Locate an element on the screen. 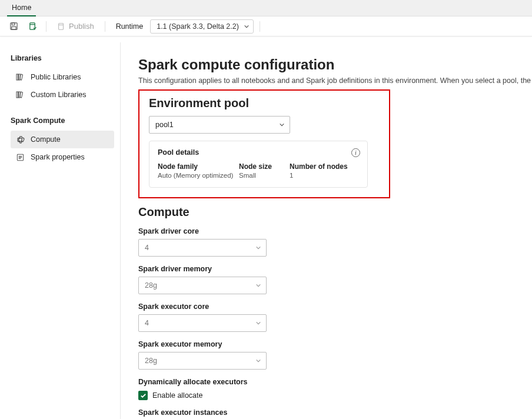 The image size is (532, 419). sidebar-item-label: Public Libraries is located at coordinates (55, 77).